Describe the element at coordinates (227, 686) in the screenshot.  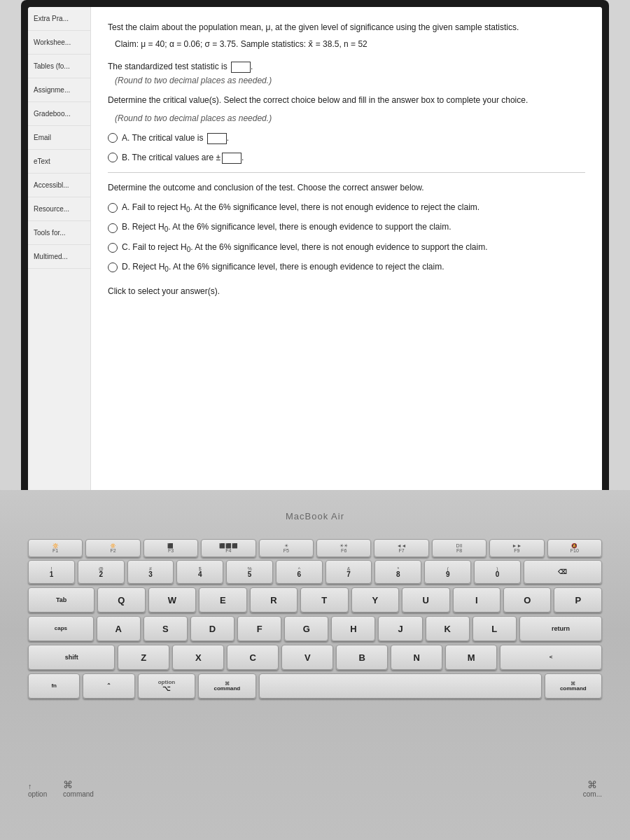
I see `key-command-left: ⌘ command` at that location.